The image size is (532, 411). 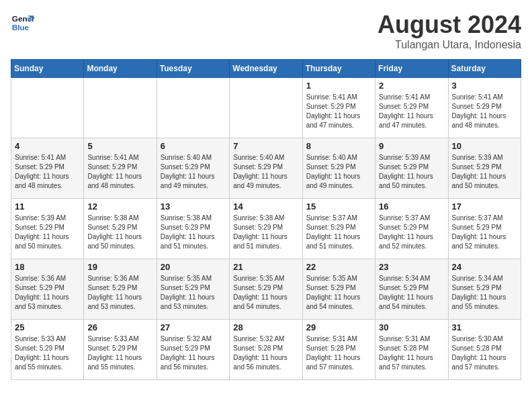 What do you see at coordinates (48, 350) in the screenshot?
I see `calendar-cell: 25Sunrise: 5:33 AMSunset: 5:29 PMDayligh…` at bounding box center [48, 350].